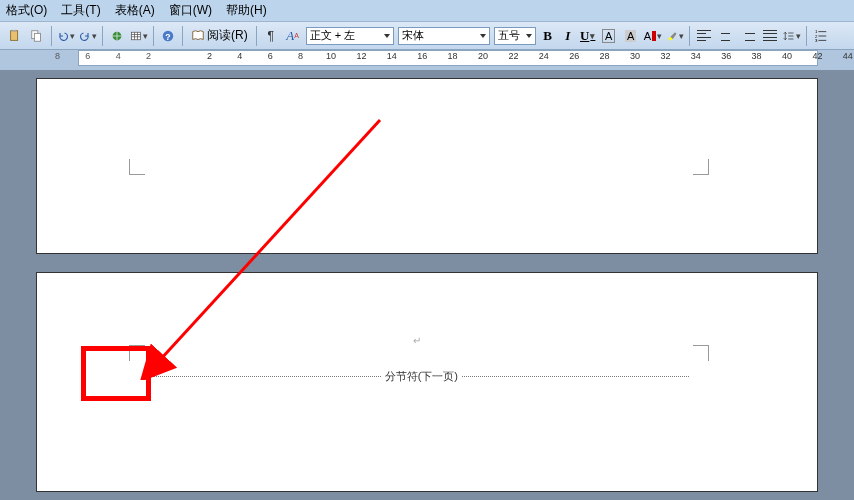  What do you see at coordinates (139, 36) in the screenshot?
I see `table-icon: ▾` at bounding box center [139, 36].